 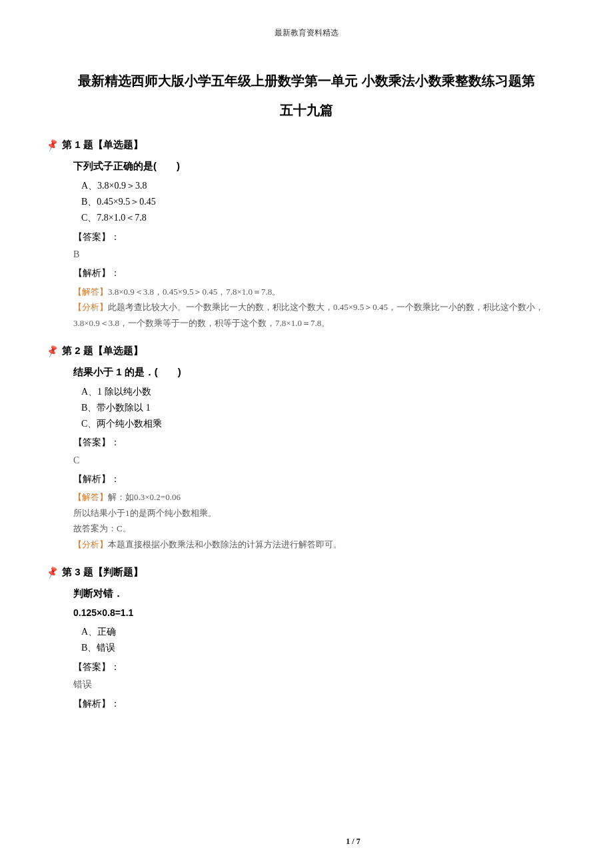 I want to click on page-footer: 1 / 7, so click(x=330, y=841).